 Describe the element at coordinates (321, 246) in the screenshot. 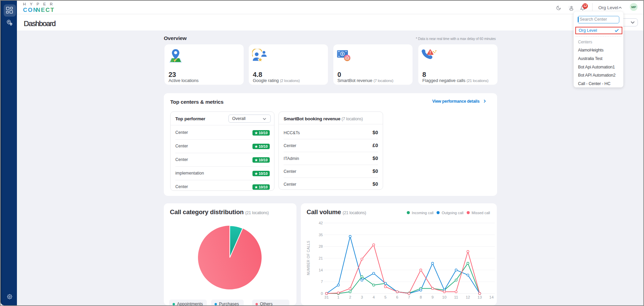

I see `svg-text: 28` at that location.